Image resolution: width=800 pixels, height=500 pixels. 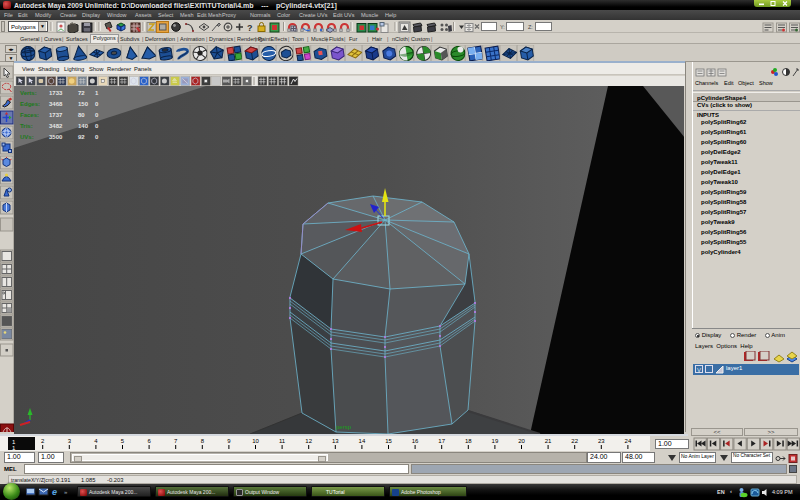 What do you see at coordinates (56, 115) in the screenshot?
I see `svg-text: 1737` at bounding box center [56, 115].